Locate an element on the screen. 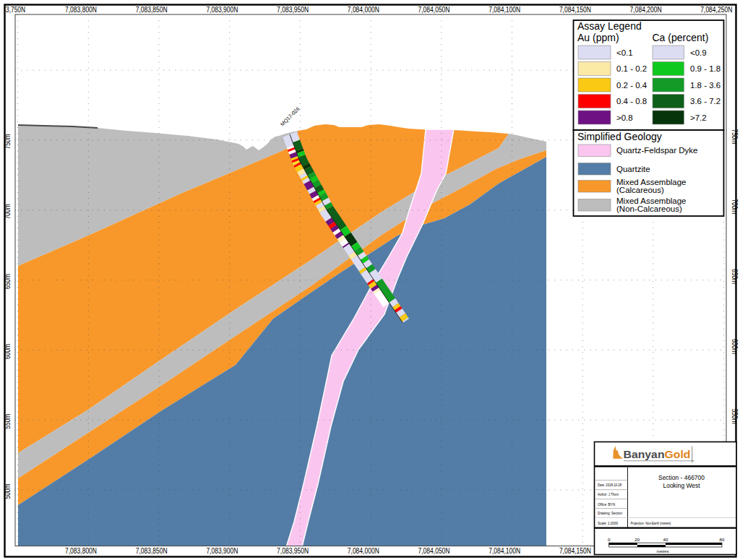 This screenshot has width=740, height=560. svg-text: 0.9 - 1.8 is located at coordinates (705, 69).